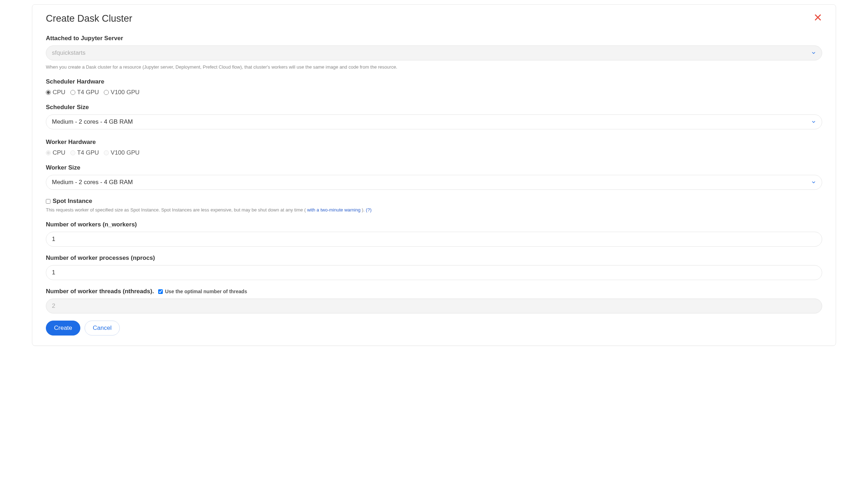  What do you see at coordinates (434, 258) in the screenshot?
I see `nprocs-label: Number of worker processes (nprocs)` at bounding box center [434, 258].